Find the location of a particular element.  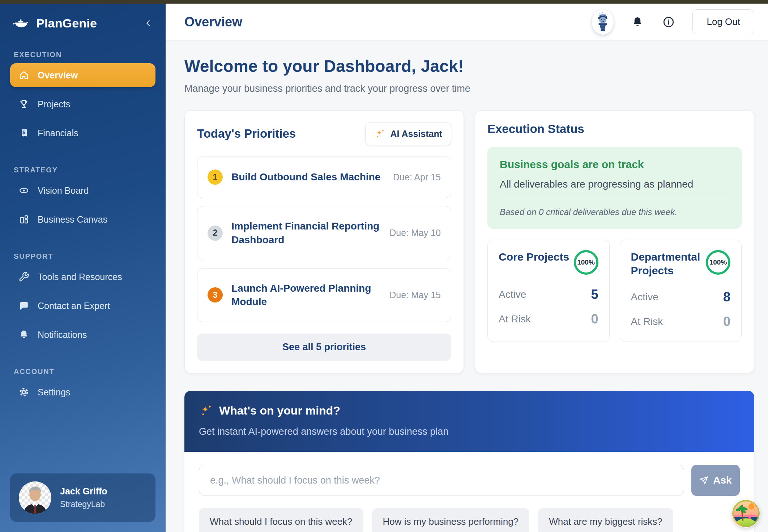

sidebar-section-account: ACCOUNT is located at coordinates (85, 372).